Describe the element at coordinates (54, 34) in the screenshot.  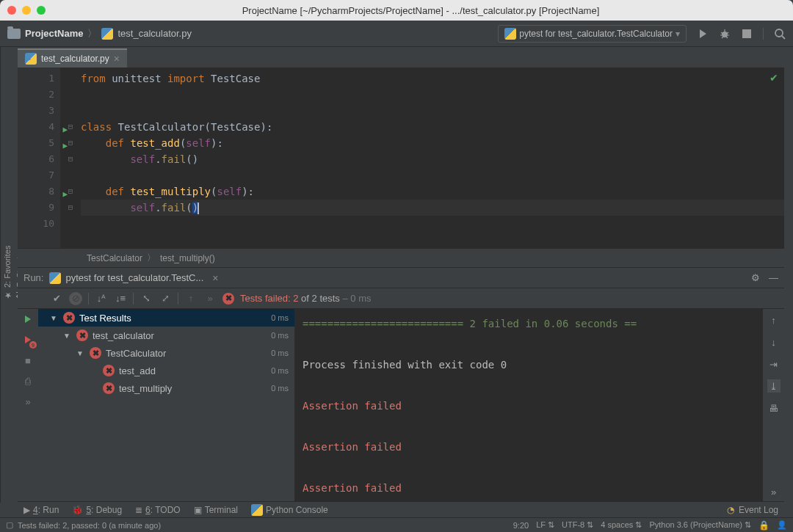
I see `breadcrumb-project: ProjectName` at that location.